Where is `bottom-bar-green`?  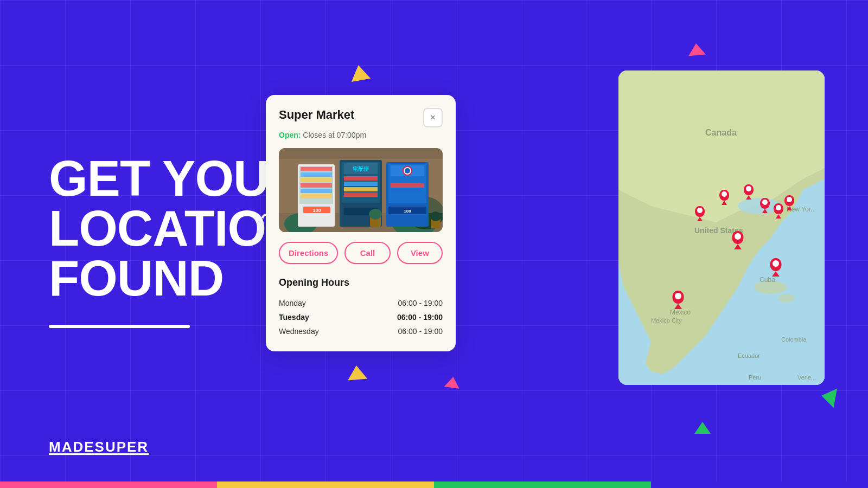 bottom-bar-green is located at coordinates (542, 485).